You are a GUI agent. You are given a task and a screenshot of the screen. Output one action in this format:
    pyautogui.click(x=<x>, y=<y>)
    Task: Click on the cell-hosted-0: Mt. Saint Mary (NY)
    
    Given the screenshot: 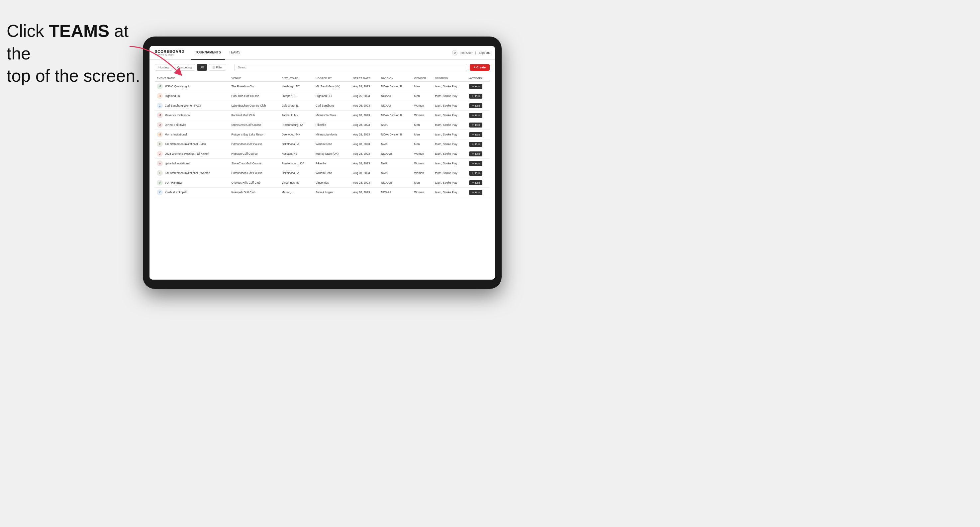 What is the action you would take?
    pyautogui.click(x=332, y=87)
    